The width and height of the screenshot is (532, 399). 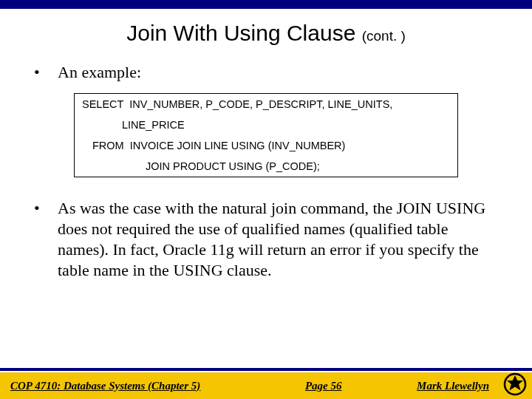 I want to click on sql-line: JOIN PRODUCT USING (P_CODE);, so click(x=266, y=166).